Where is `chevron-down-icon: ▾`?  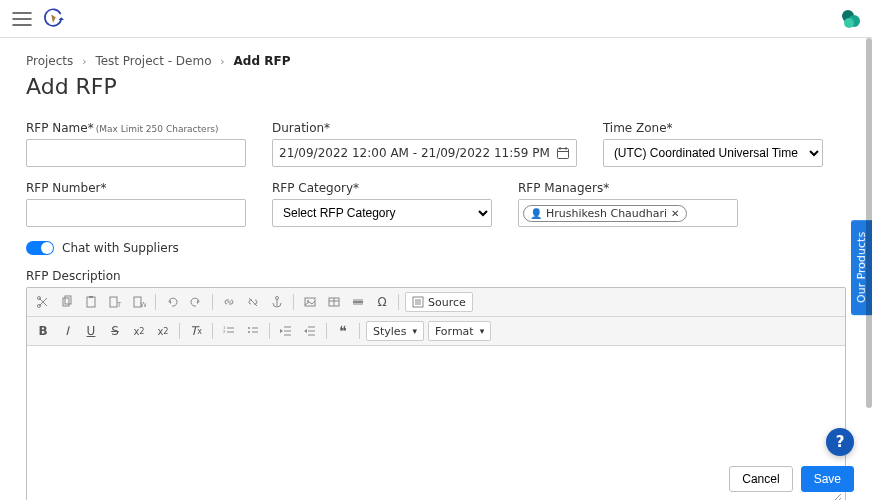 chevron-down-icon: ▾ is located at coordinates (482, 331).